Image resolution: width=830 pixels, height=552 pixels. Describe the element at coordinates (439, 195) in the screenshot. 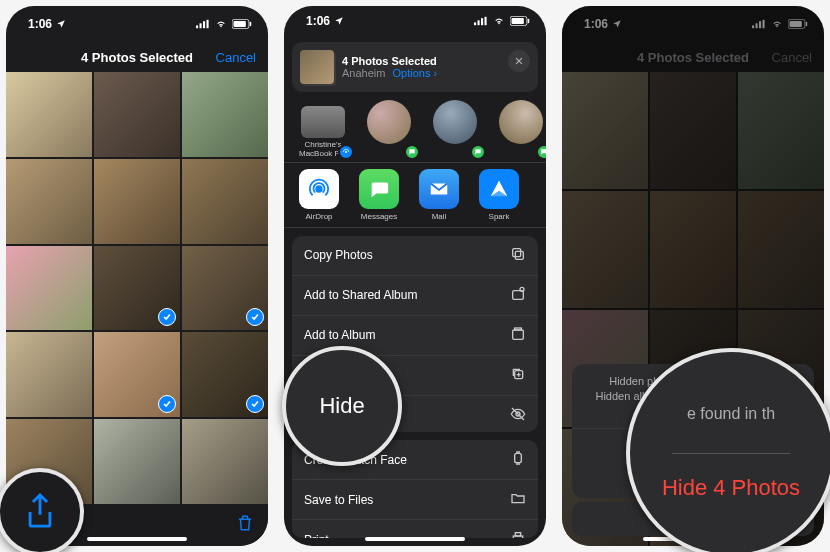

I see `app-mail: Mail` at that location.